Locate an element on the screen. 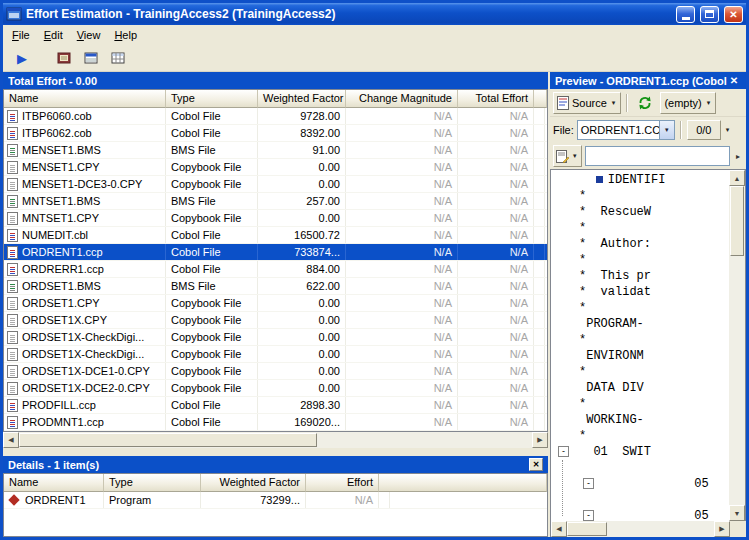  code-text: * Author: is located at coordinates (615, 244).